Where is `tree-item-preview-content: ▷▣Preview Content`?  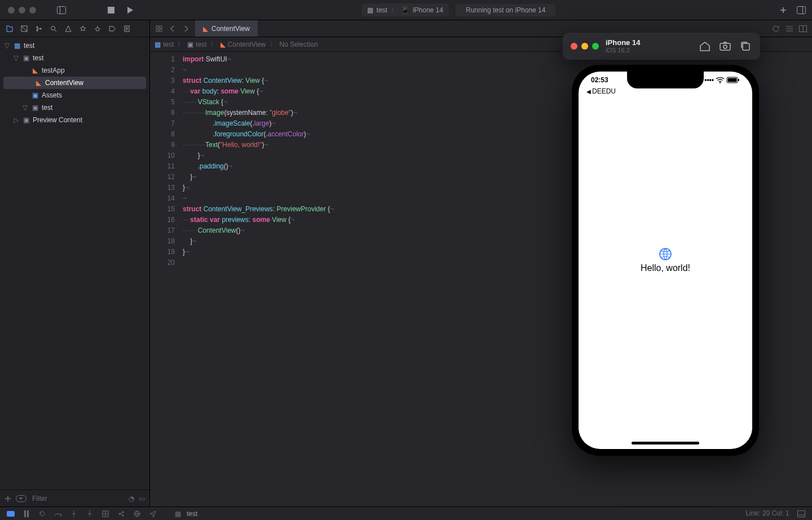
tree-item-preview-content: ▷▣Preview Content is located at coordinates (74, 120).